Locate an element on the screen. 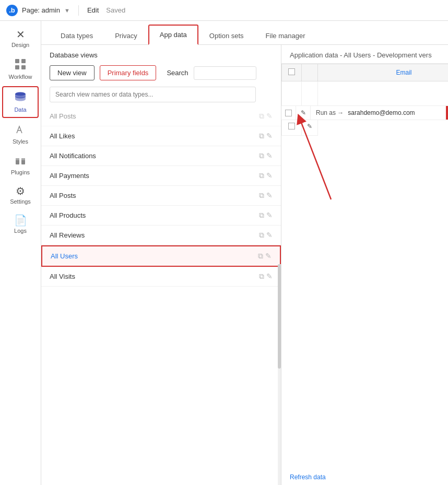 The height and width of the screenshot is (485, 448). table-row-main: ✎ is located at coordinates (366, 127).